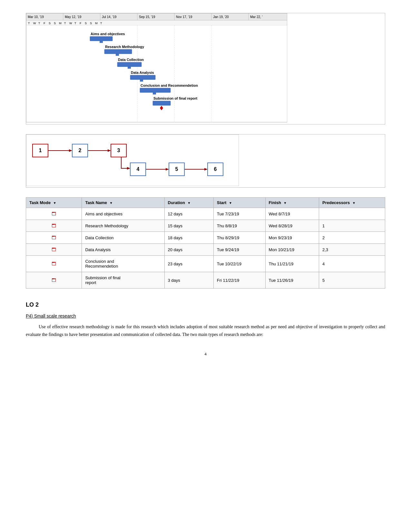  Describe the element at coordinates (189, 214) in the screenshot. I see `duration-cell: 12 days` at that location.